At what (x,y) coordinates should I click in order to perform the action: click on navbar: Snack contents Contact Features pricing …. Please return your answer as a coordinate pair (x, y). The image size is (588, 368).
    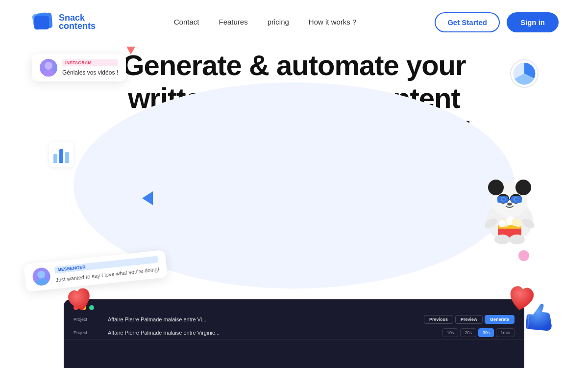
    Looking at the image, I should click on (294, 22).